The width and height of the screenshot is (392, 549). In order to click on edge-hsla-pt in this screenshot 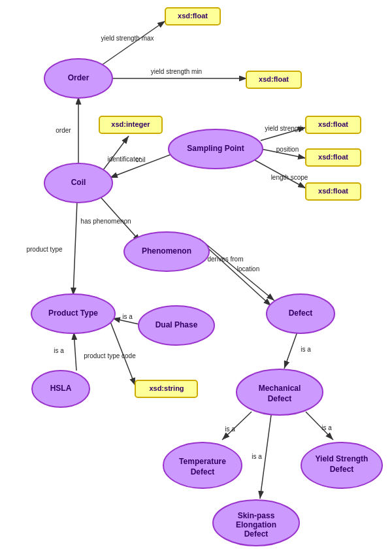, I will do `click(75, 352)`.